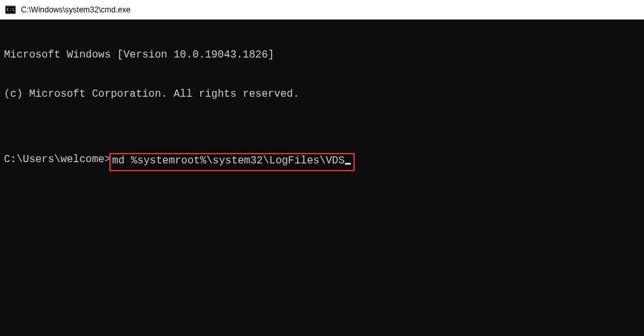 The height and width of the screenshot is (336, 644). Describe the element at coordinates (348, 163) in the screenshot. I see `cursor` at that location.